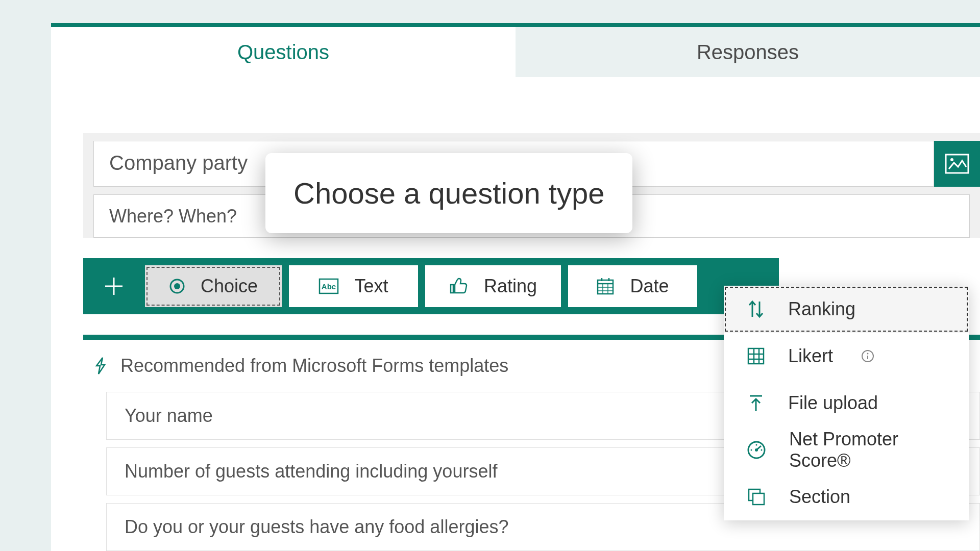 This screenshot has height=551, width=980. What do you see at coordinates (833, 403) in the screenshot?
I see `file-upload-label: File upload` at bounding box center [833, 403].